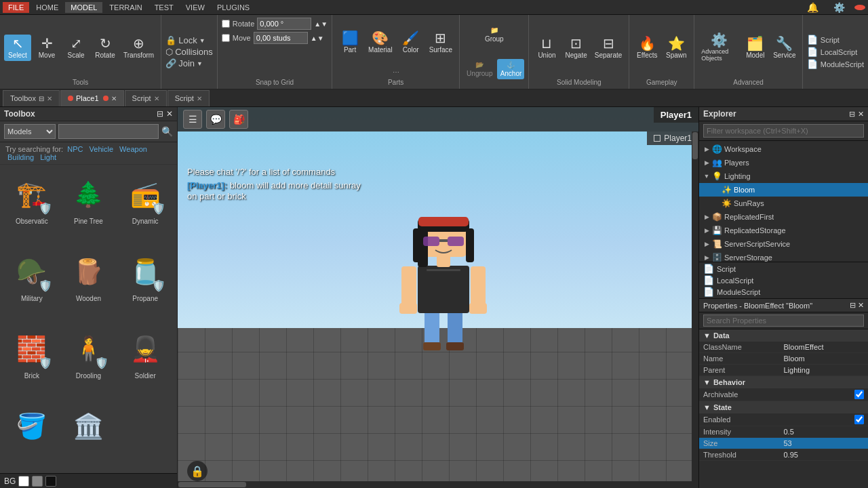  Describe the element at coordinates (784, 420) in the screenshot. I see `prop-row-enabled: Enabled` at that location.